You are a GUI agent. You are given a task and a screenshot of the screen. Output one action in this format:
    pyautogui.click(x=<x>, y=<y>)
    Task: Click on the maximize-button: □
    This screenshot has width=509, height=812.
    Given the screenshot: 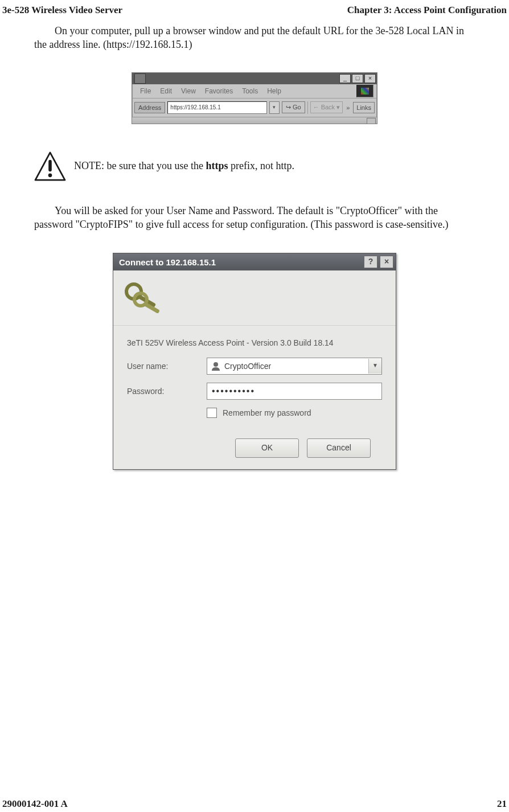 What is the action you would take?
    pyautogui.click(x=358, y=79)
    